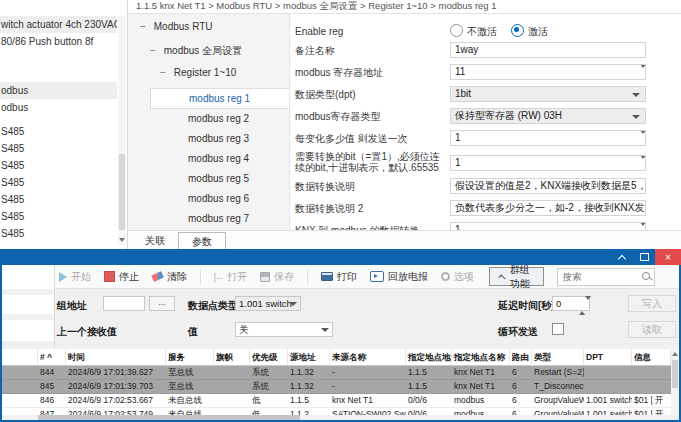  What do you see at coordinates (220, 98) in the screenshot?
I see `tree-node-register: modbus reg 1` at bounding box center [220, 98].